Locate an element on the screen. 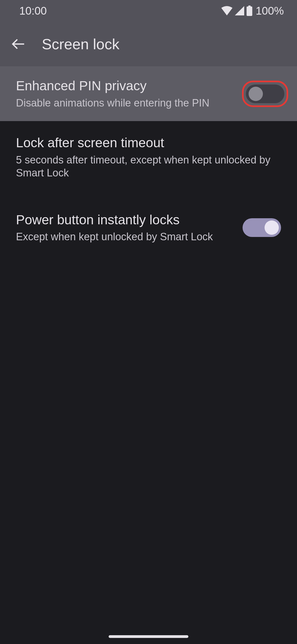  navigation-handle is located at coordinates (148, 637).